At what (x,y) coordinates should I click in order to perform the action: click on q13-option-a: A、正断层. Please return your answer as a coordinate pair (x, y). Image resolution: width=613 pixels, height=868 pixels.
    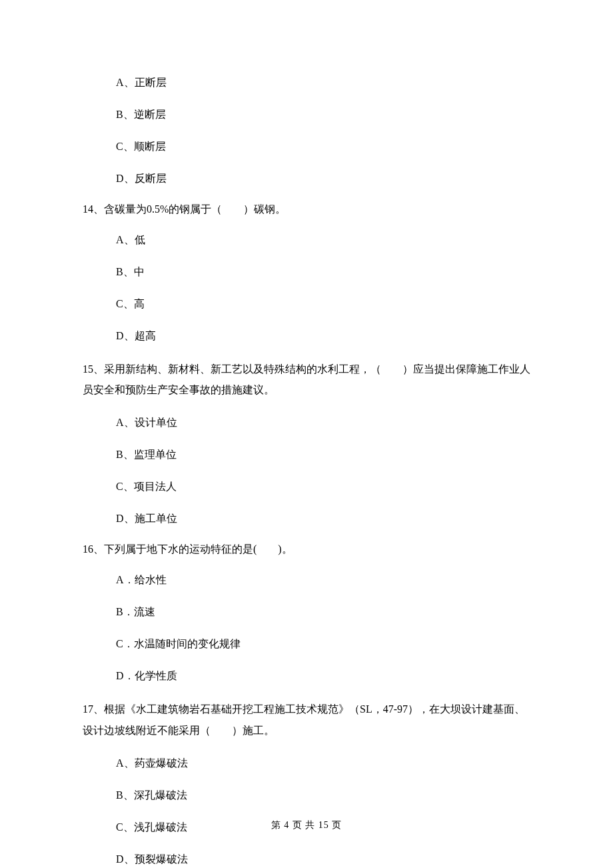
    Looking at the image, I should click on (323, 83).